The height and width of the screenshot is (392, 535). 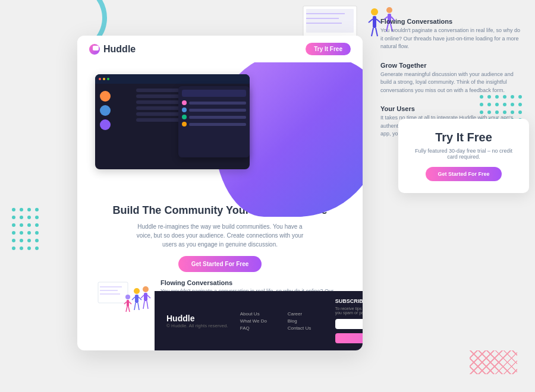 What do you see at coordinates (220, 235) in the screenshot?
I see `main-subtext: Huddle re-imagines the way we build comm…` at bounding box center [220, 235].